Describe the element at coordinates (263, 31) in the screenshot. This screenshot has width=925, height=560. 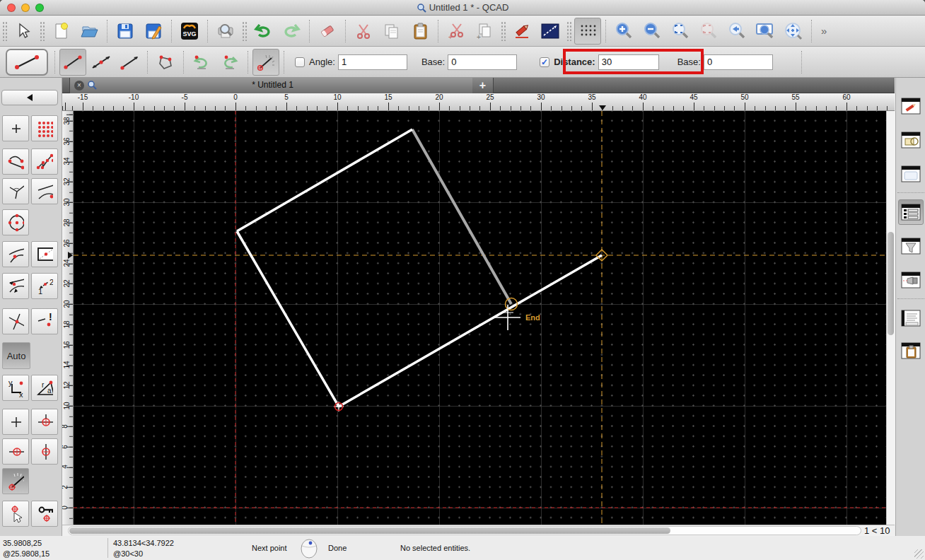
I see `undo-icon` at that location.